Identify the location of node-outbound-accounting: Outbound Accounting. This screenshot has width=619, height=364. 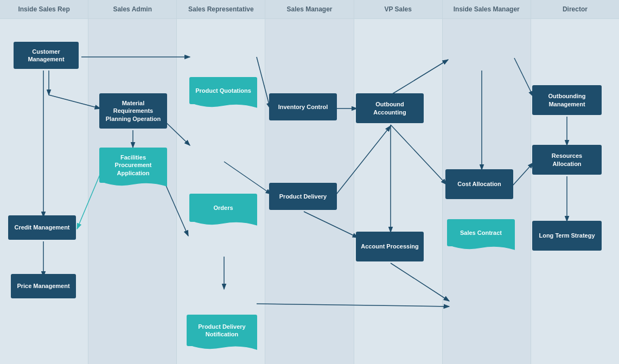
(390, 108).